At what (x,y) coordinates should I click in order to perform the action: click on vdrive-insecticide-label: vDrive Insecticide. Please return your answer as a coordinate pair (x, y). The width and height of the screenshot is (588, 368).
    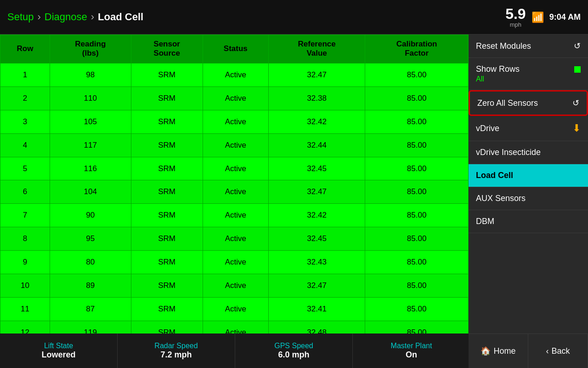
    Looking at the image, I should click on (508, 153).